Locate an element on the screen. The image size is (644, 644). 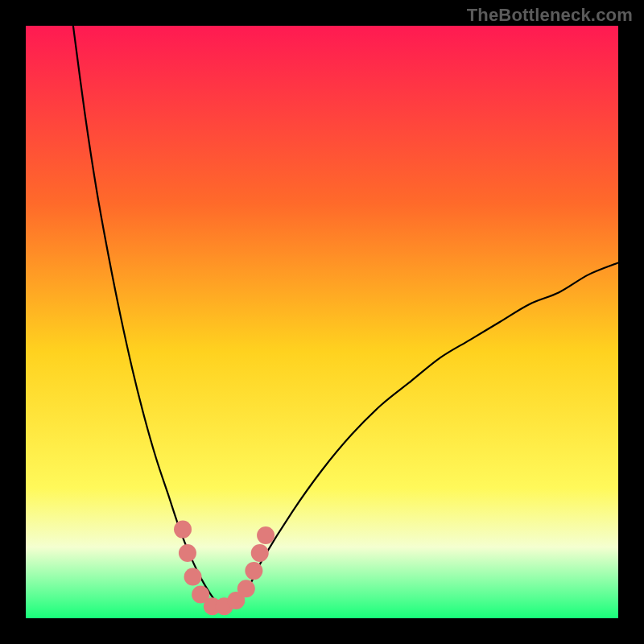
watermark-text: TheBottleneck.com is located at coordinates (550, 15).